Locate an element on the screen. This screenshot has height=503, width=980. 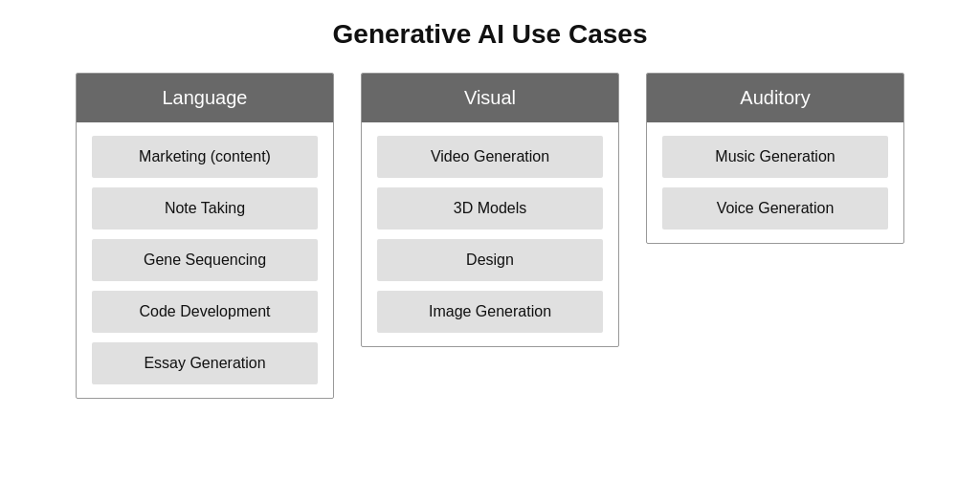
column-auditory: AuditoryMusic GenerationVoice Generation is located at coordinates (775, 159).